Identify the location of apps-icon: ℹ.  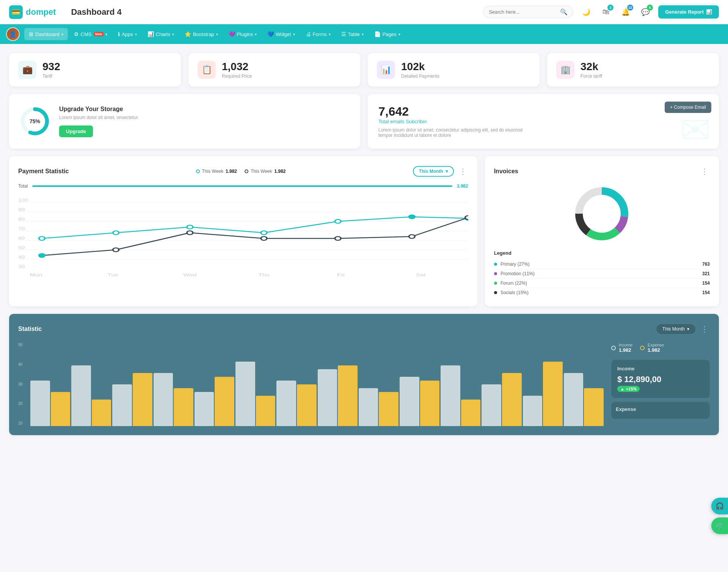
(119, 34).